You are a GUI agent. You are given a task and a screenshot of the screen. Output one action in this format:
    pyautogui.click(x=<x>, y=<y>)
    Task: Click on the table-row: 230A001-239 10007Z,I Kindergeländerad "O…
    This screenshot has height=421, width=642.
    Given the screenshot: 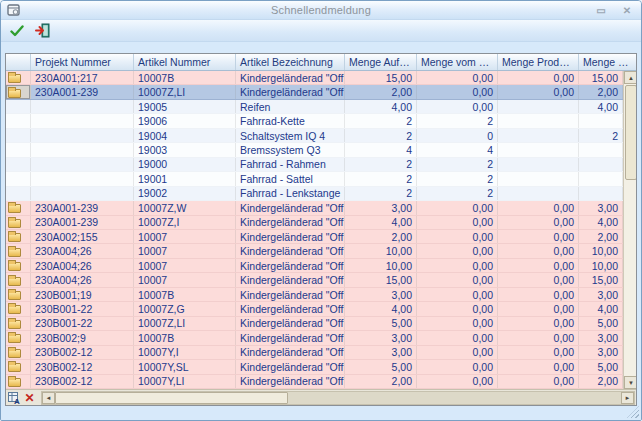 What is the action you would take?
    pyautogui.click(x=314, y=223)
    